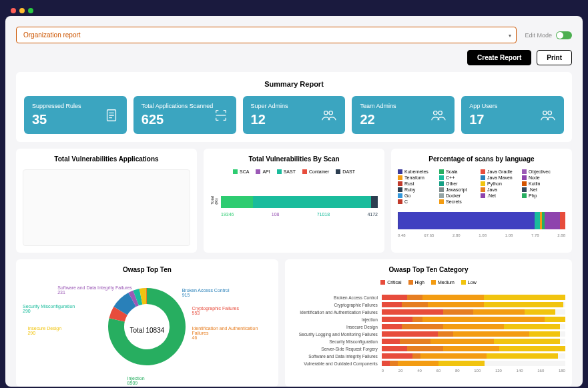  Describe the element at coordinates (415, 184) in the screenshot. I see `legend-item: Rust` at that location.